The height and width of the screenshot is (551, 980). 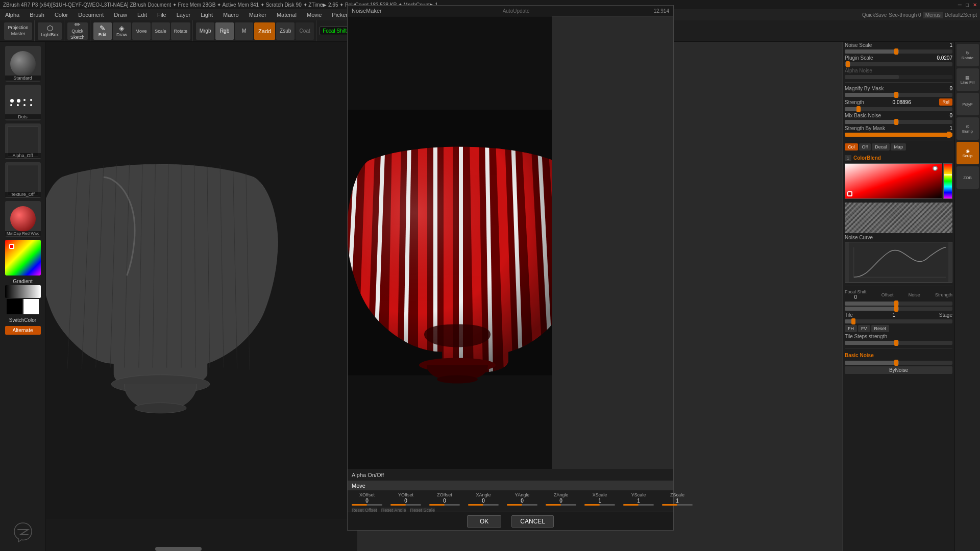 I want to click on yangle-slider, so click(x=522, y=505).